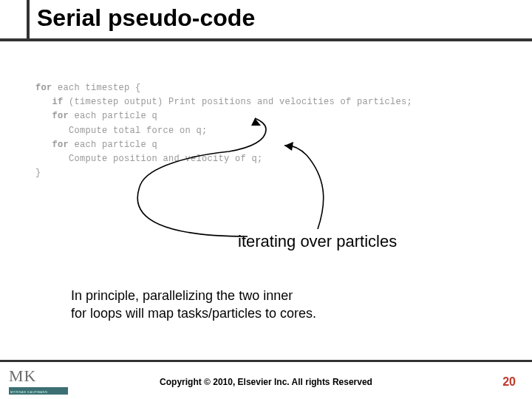 The height and width of the screenshot is (399, 532). Describe the element at coordinates (166, 159) in the screenshot. I see `code-l6: Compute position and velocity of q;` at that location.